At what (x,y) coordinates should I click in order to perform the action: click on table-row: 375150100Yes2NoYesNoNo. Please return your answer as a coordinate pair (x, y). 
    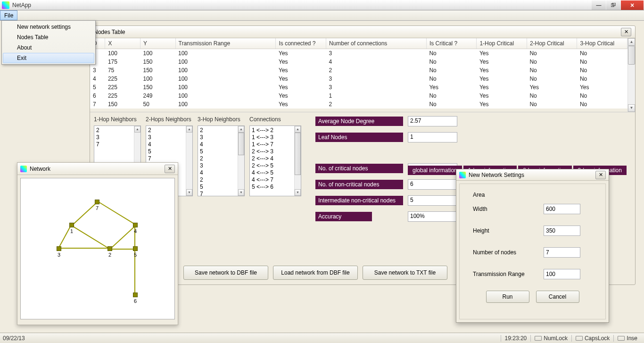
    Looking at the image, I should click on (359, 70).